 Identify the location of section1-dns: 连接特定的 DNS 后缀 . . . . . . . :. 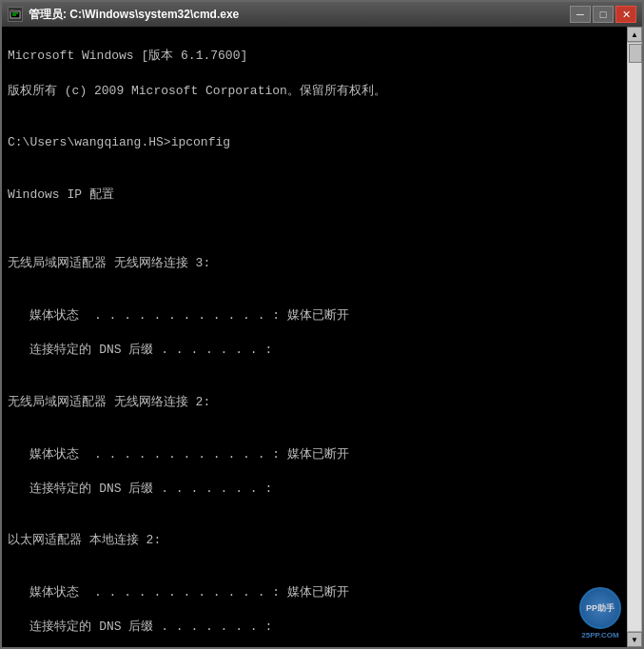
(314, 350).